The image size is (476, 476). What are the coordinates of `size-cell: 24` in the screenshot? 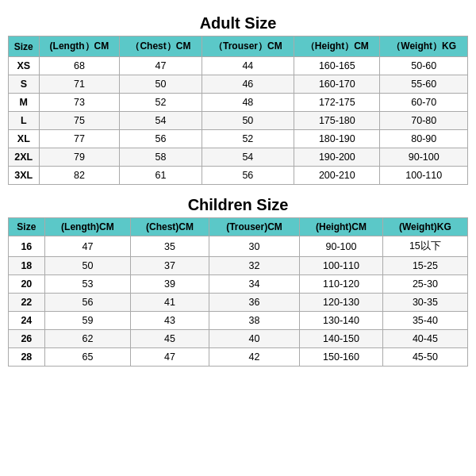 It's located at (27, 321).